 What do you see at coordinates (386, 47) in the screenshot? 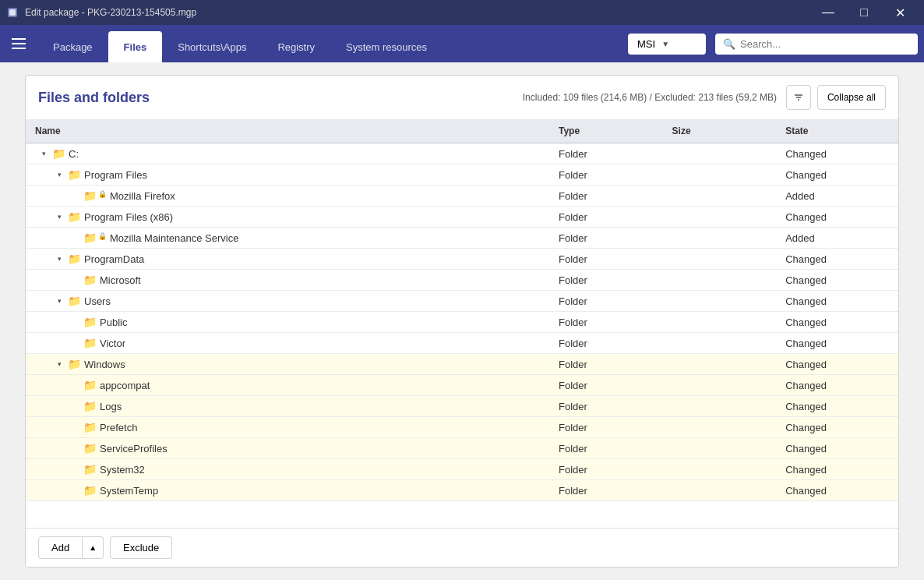
I see `tab-sysresources: System resources` at bounding box center [386, 47].